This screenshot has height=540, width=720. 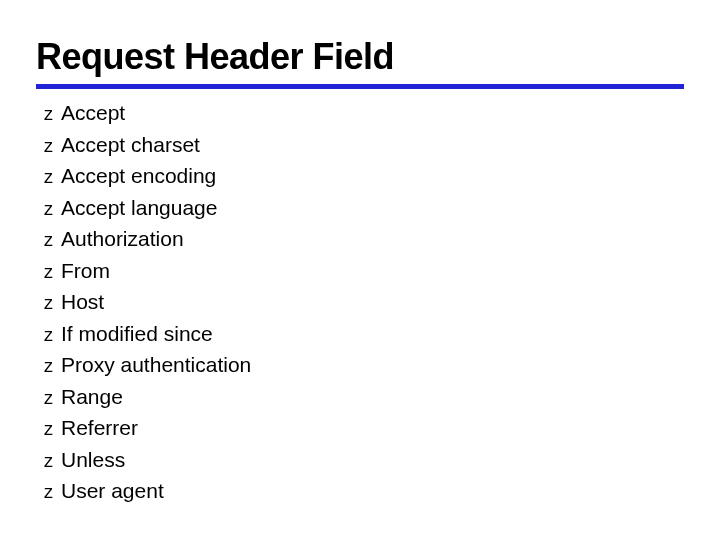 I want to click on list-item: zFrom, so click(x=364, y=271).